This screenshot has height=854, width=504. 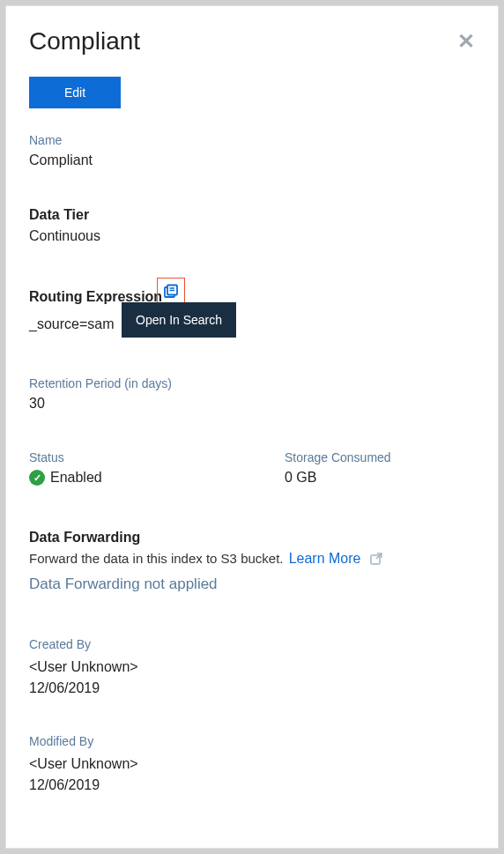 I want to click on close-icon: ✕, so click(x=466, y=41).